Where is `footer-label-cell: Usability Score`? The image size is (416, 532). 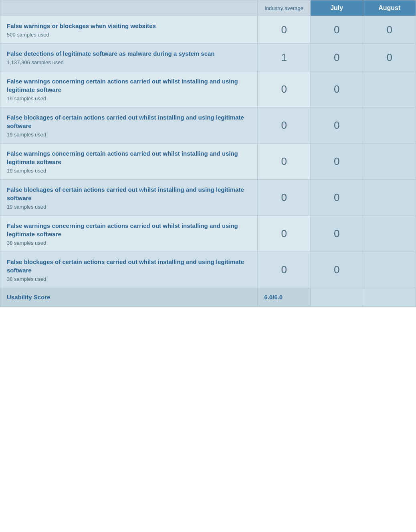 footer-label-cell: Usability Score is located at coordinates (129, 298).